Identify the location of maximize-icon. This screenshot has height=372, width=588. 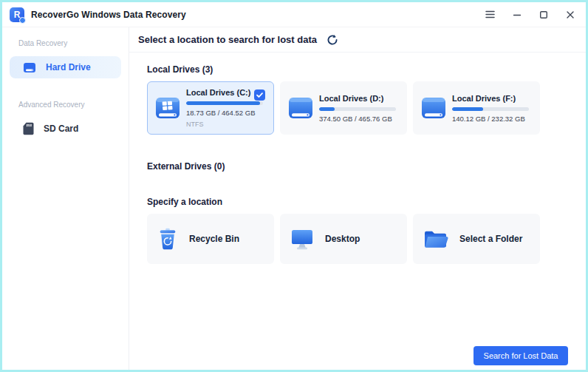
(544, 15).